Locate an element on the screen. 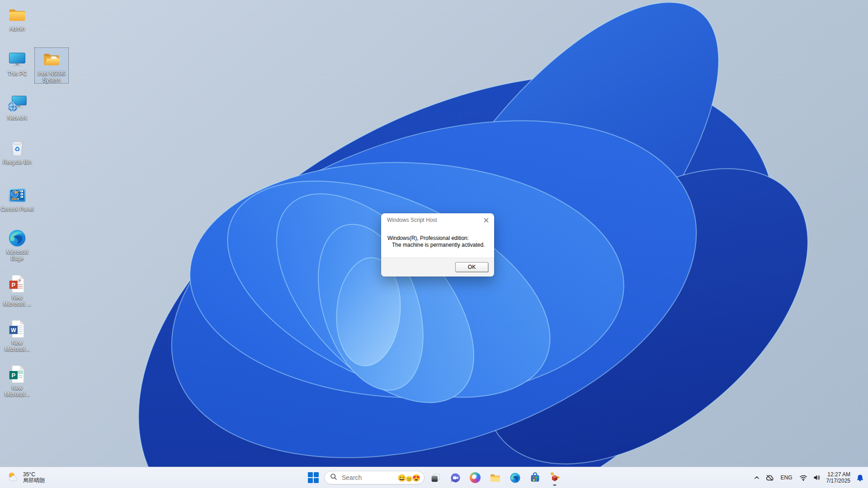 This screenshot has height=488, width=868. desktop-icon-label: Recycle Bin is located at coordinates (17, 162).